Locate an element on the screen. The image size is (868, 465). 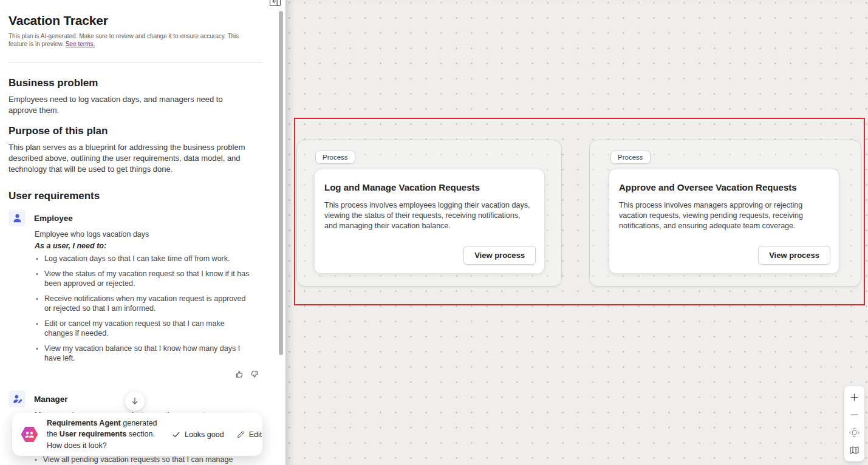
purpose-body: This plan serves as a blueprint for addr… is located at coordinates (130, 158).